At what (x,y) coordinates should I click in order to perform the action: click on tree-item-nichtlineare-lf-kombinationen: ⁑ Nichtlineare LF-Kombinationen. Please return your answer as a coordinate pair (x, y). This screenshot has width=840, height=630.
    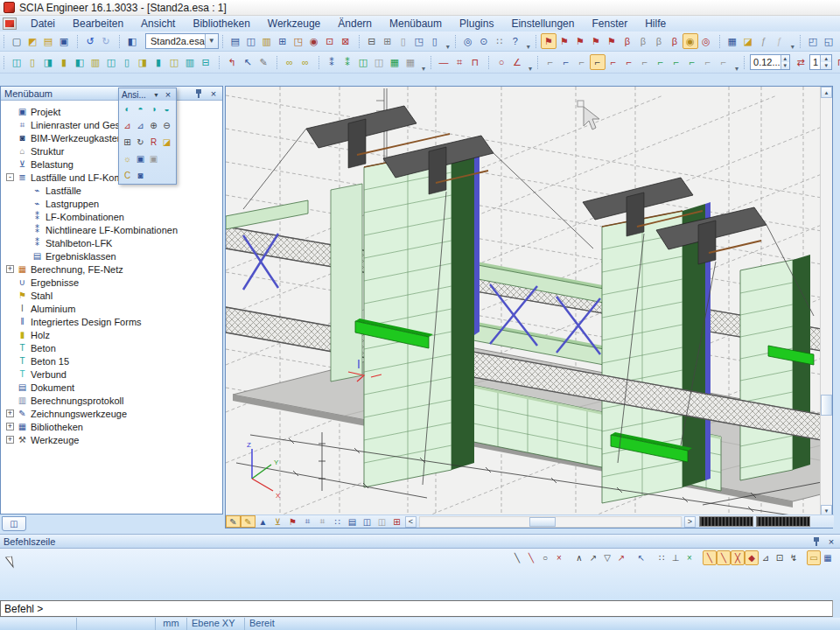
    Looking at the image, I should click on (112, 229).